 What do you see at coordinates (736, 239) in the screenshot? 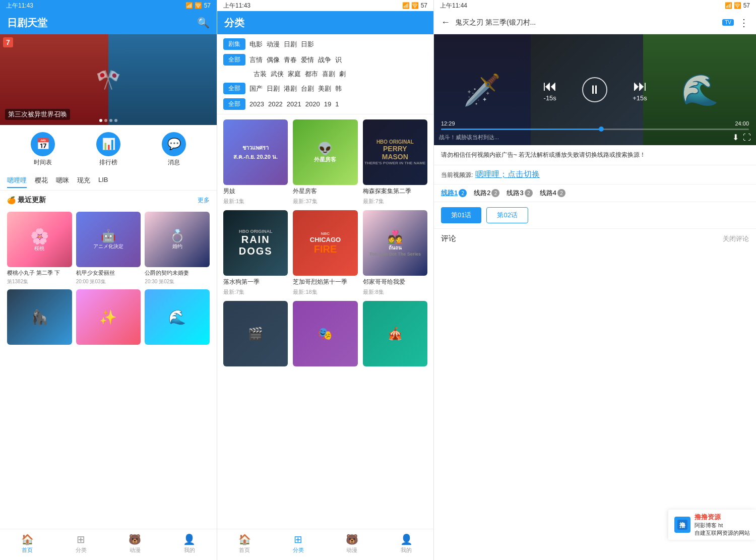
I see `close-comments-button: 关闭评论` at bounding box center [736, 239].